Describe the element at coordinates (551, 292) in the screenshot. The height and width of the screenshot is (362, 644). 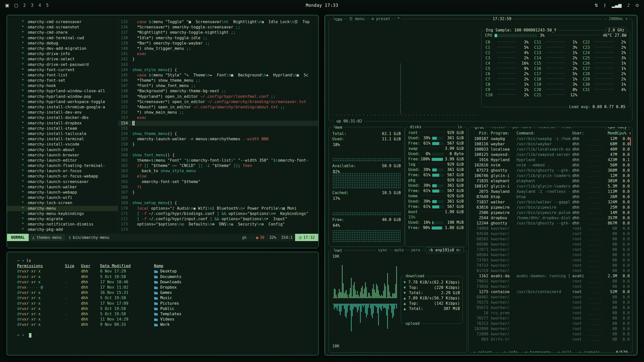
I see `proc-row: 1275containe/usr/bin/containerdroot52M0.…` at that location.